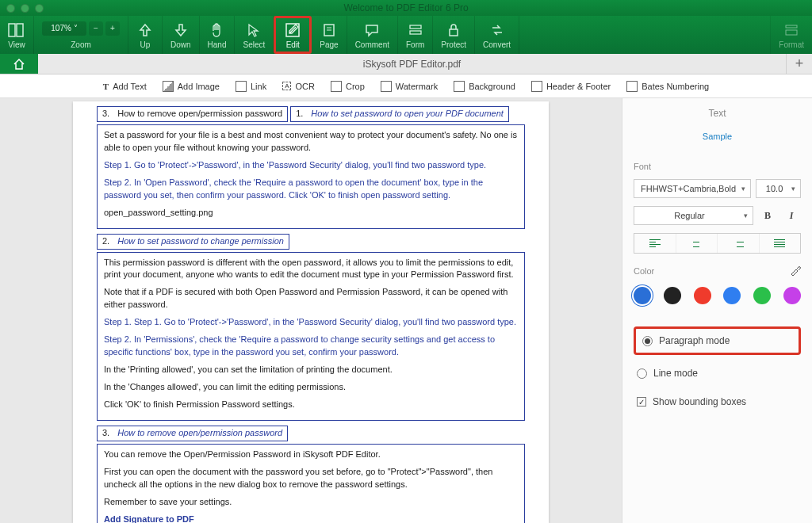 Image resolution: width=812 pixels, height=523 pixels. What do you see at coordinates (328, 44) in the screenshot?
I see `page-label: Page` at bounding box center [328, 44].